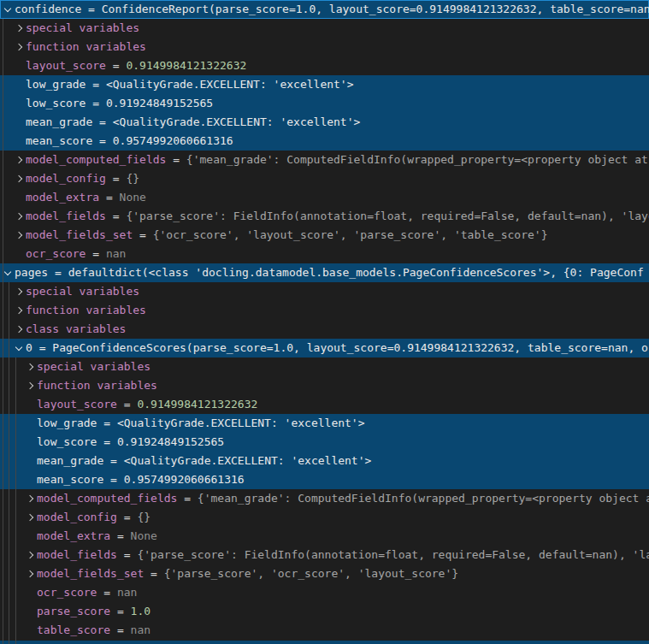  I want to click on variable-row-parse-score: parse_score = 1.0, so click(325, 612).